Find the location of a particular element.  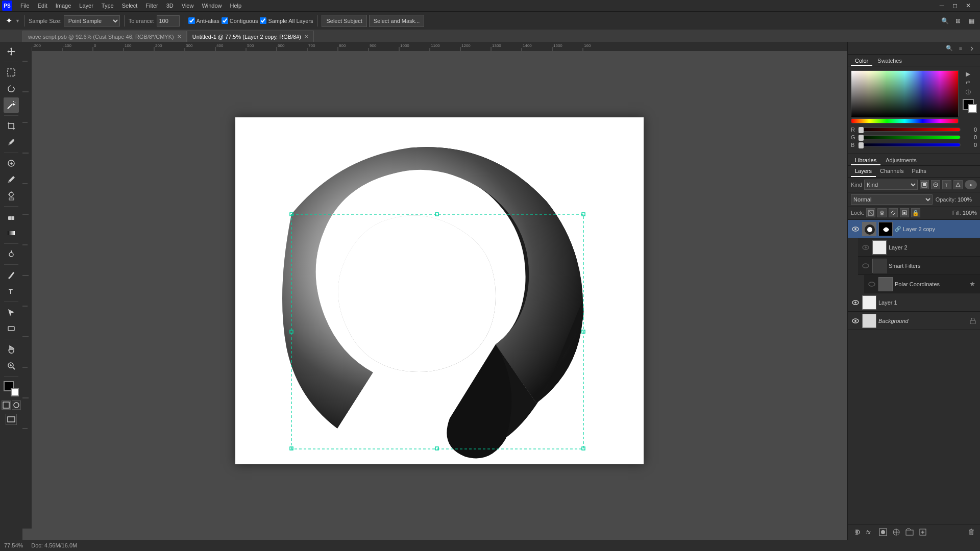

filter-pixel-icon is located at coordinates (924, 185).